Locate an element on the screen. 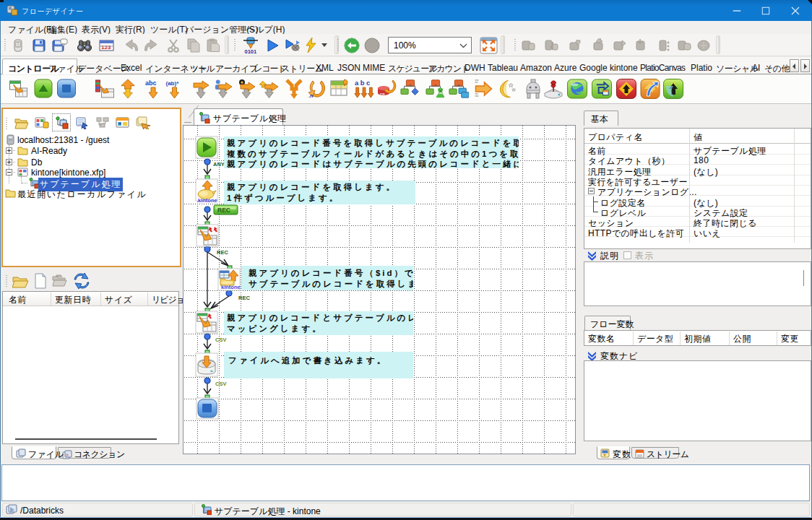 This screenshot has width=812, height=520. svg-text: ANY is located at coordinates (219, 165).